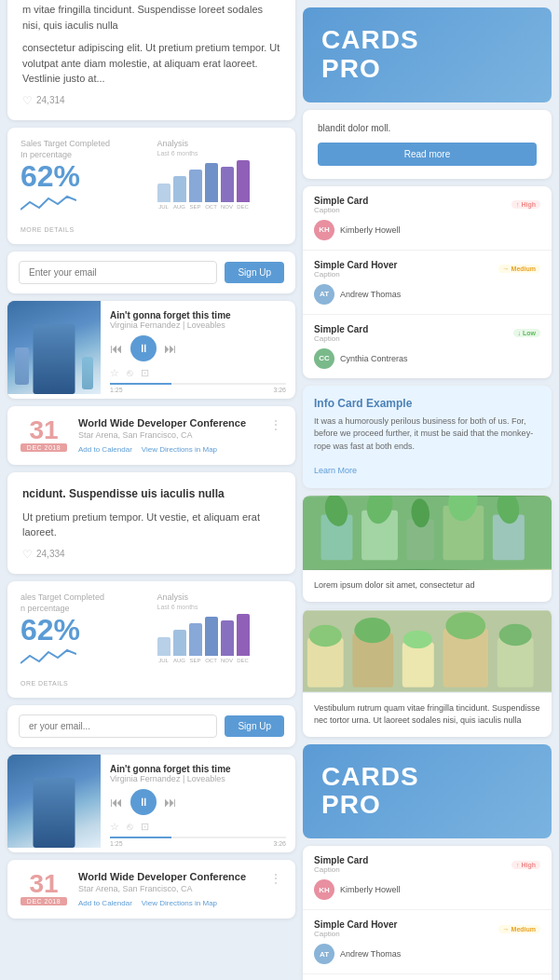 This screenshot has width=559, height=980. I want to click on succulent-text-1: Vestibulum rutrum quam vitae fringilla t…, so click(427, 715).